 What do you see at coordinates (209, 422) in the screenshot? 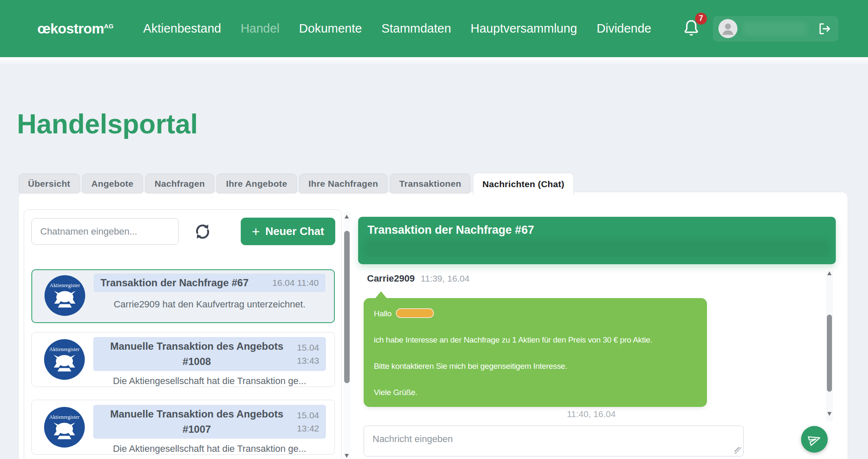
I see `chat-item-title-strip: Manuelle Transaktion des Angebots #1007 …` at bounding box center [209, 422].